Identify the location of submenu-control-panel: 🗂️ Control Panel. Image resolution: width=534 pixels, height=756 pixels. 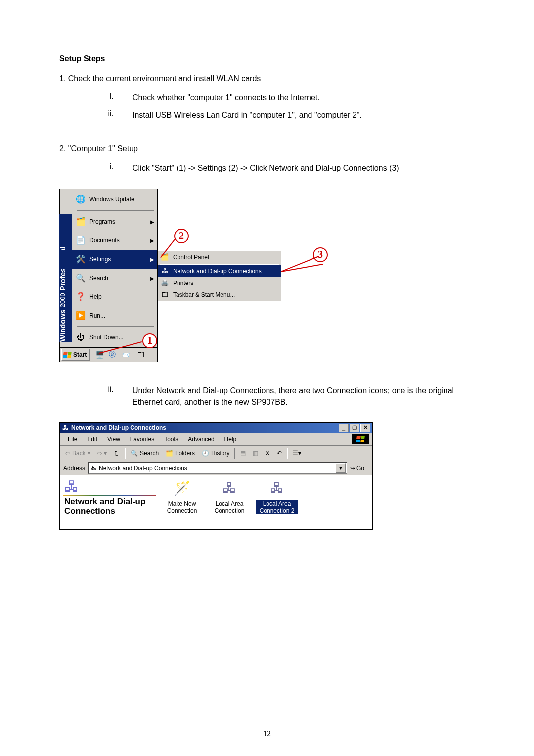
(220, 257).